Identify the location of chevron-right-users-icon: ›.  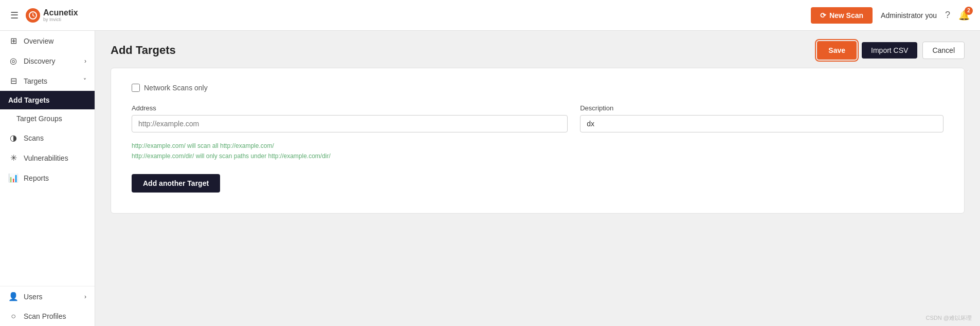
(85, 297).